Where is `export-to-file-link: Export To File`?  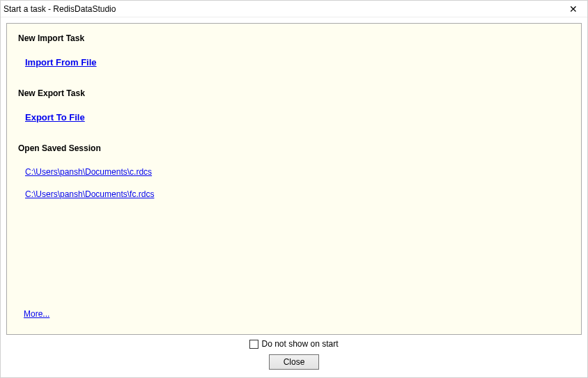 export-to-file-link: Export To File is located at coordinates (55, 117).